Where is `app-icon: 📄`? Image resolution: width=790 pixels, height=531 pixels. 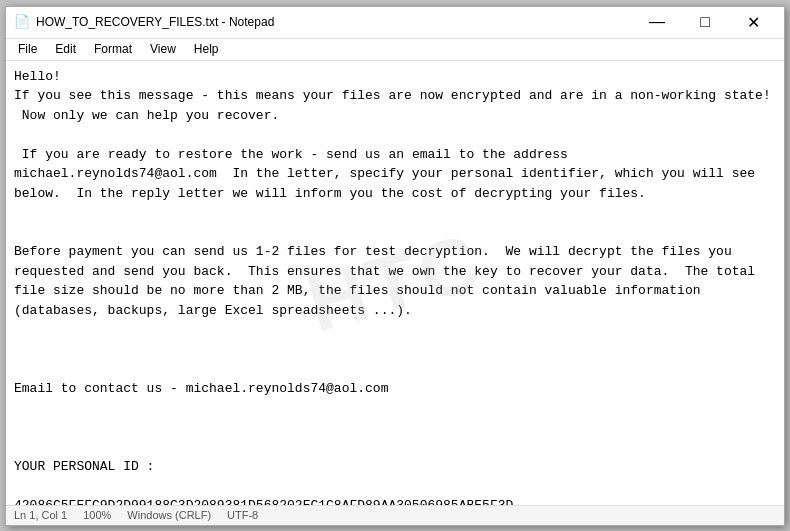 app-icon: 📄 is located at coordinates (22, 22).